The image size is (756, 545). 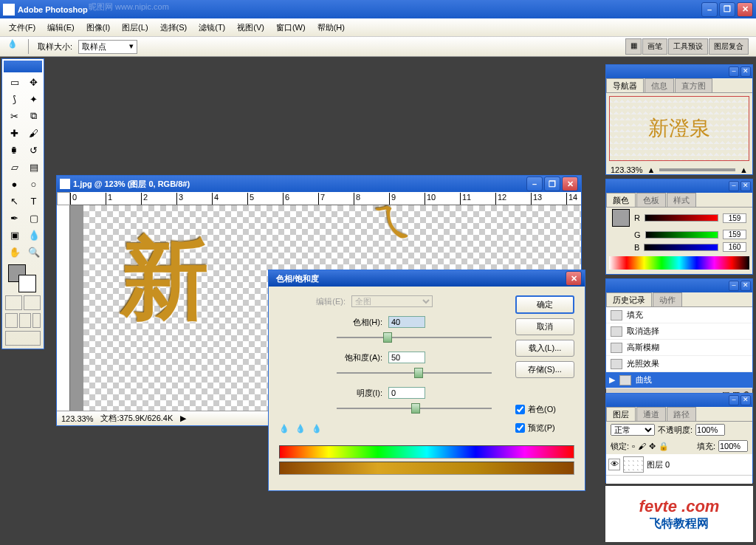 I want to click on nav-zoom-value: 123.33%, so click(x=626, y=170).